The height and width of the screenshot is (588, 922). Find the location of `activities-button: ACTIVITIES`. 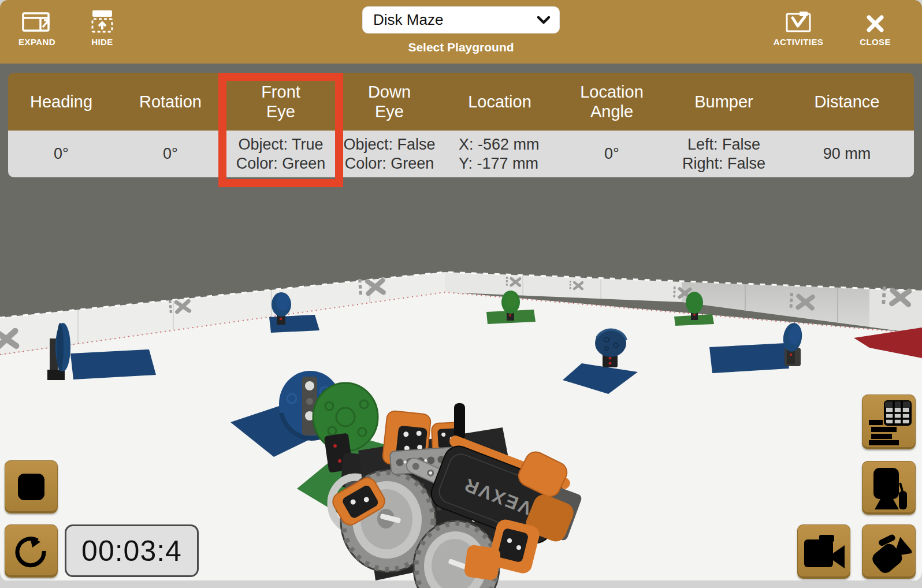

activities-button: ACTIVITIES is located at coordinates (798, 28).